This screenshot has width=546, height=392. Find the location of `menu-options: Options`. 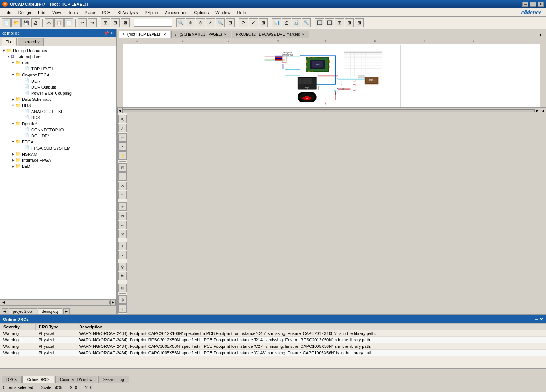

menu-options: Options is located at coordinates (201, 13).